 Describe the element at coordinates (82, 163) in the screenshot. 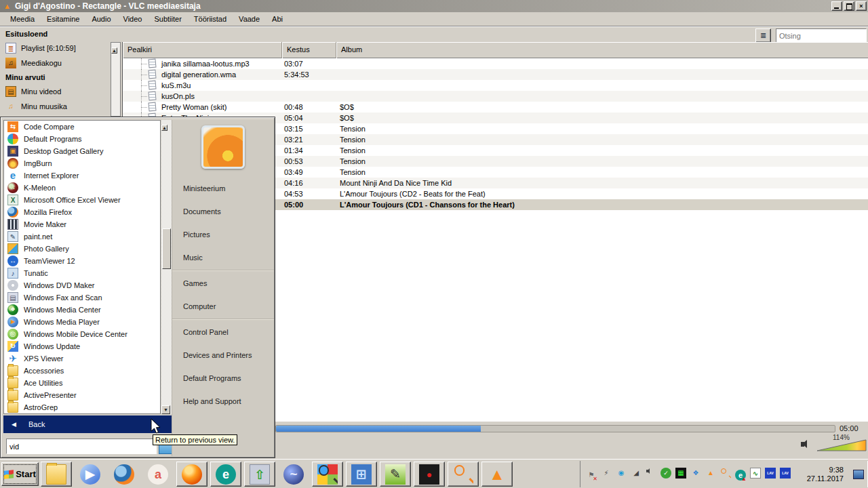

I see `start-menu-item: ImgBurn` at that location.